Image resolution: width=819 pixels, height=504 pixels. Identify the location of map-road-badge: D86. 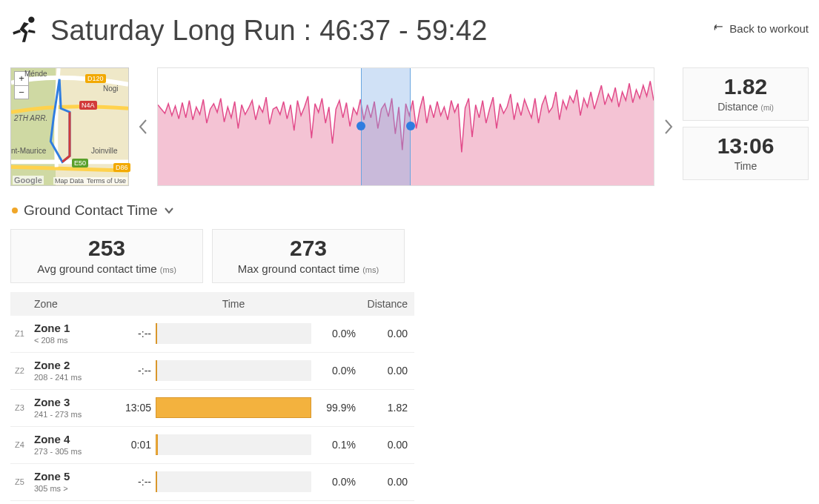
(122, 168).